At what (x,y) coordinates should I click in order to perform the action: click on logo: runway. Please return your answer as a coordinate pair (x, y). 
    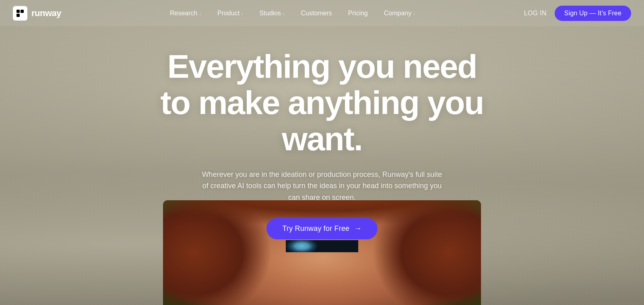
    Looking at the image, I should click on (37, 13).